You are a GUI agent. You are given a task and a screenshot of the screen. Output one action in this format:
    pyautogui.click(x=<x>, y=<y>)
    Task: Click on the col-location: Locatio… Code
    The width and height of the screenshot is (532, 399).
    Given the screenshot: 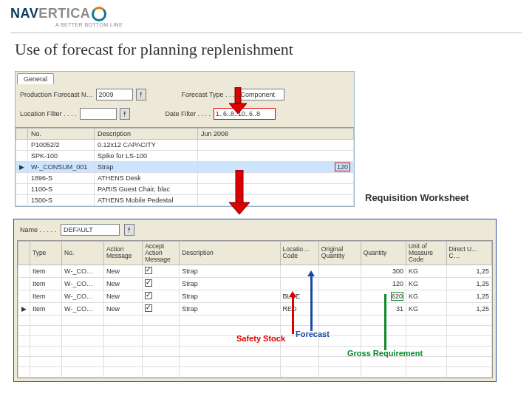 What is the action you would take?
    pyautogui.click(x=299, y=253)
    